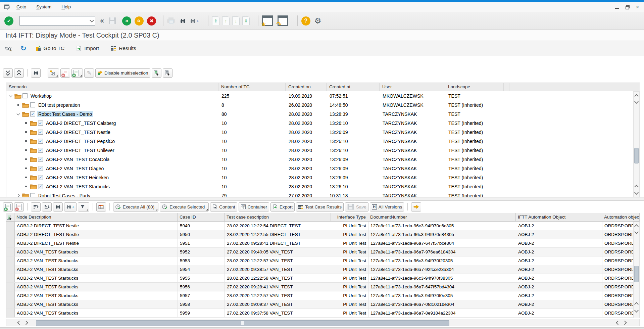  I want to click on tree-col-created-on: Created on, so click(306, 87).